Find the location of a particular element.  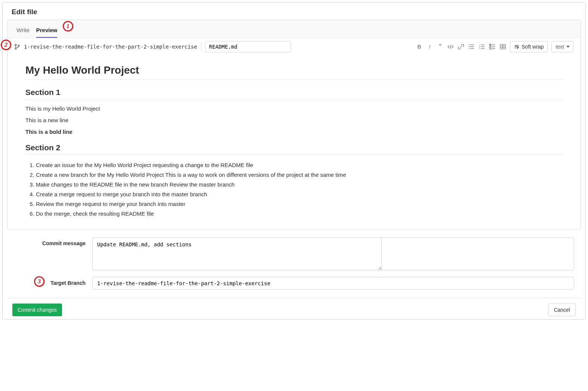

preview-ordered-list: Create an issue for the My Hello World P… is located at coordinates (294, 190).